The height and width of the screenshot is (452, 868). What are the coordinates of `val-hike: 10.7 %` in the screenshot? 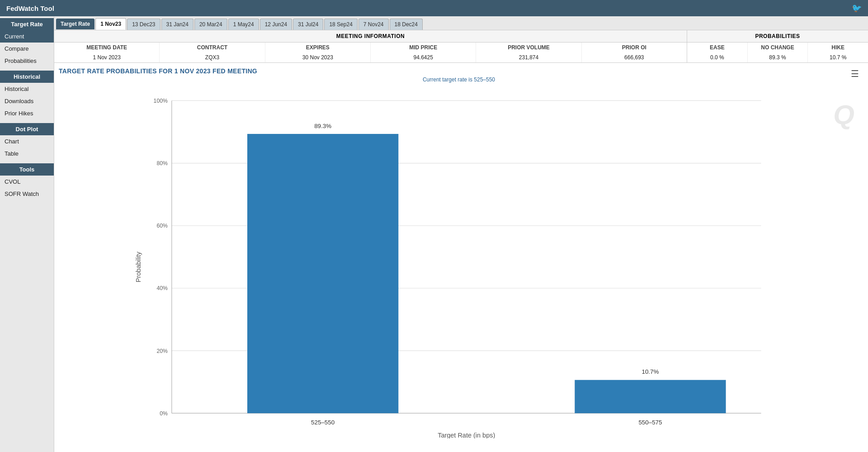 It's located at (838, 57).